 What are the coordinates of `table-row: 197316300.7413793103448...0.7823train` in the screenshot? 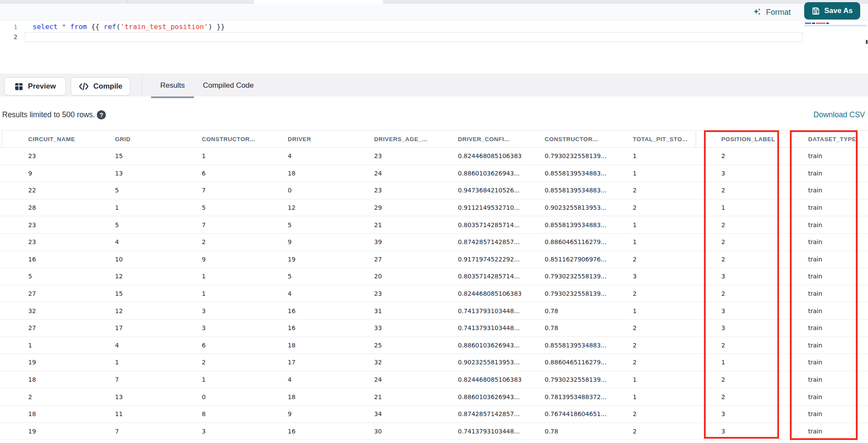 It's located at (434, 432).